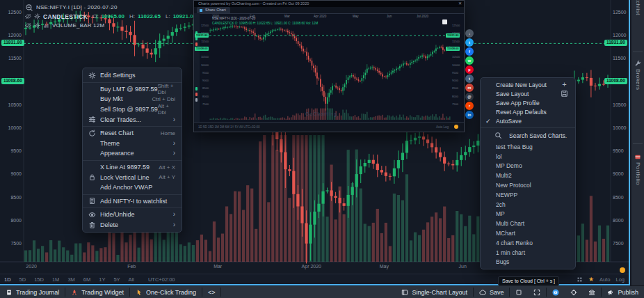 Image resolution: width=644 pixels, height=298 pixels. Describe the element at coordinates (528, 233) in the screenshot. I see `saved-chart-item: MChart` at that location.